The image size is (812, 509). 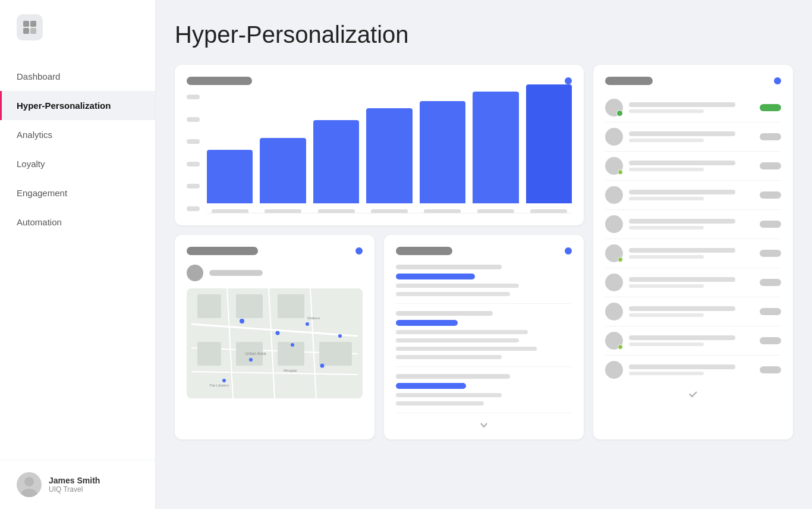 I want to click on sidebar-item-engagement: Engagement, so click(x=77, y=193).